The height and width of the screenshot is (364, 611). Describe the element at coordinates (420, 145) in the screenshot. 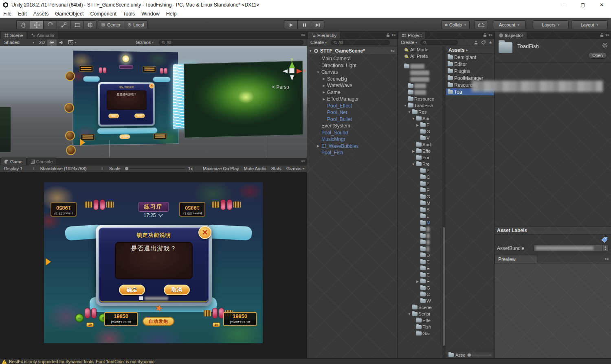

I see `project-tree-row: Aud` at that location.